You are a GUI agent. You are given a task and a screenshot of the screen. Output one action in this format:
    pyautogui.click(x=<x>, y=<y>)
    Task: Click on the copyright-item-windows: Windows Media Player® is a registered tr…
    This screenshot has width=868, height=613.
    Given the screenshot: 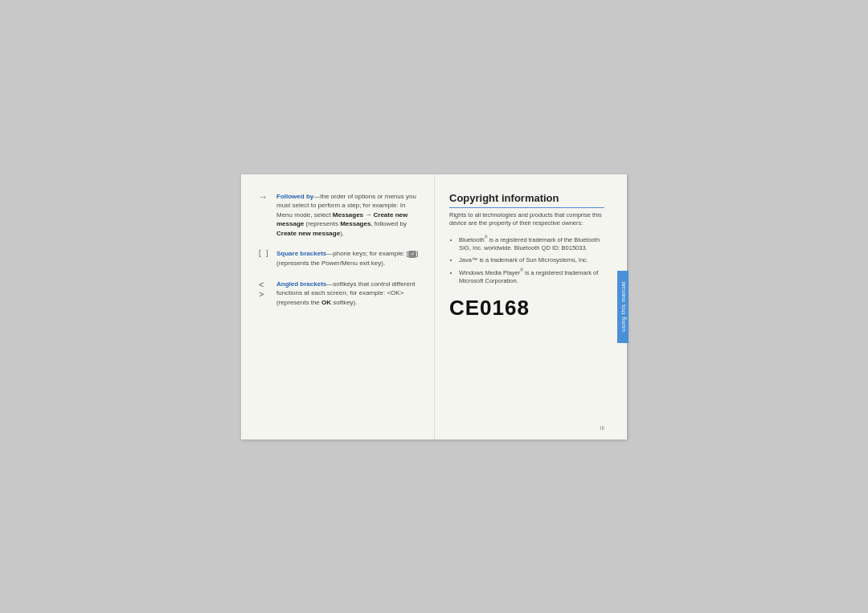 What is the action you would take?
    pyautogui.click(x=532, y=276)
    